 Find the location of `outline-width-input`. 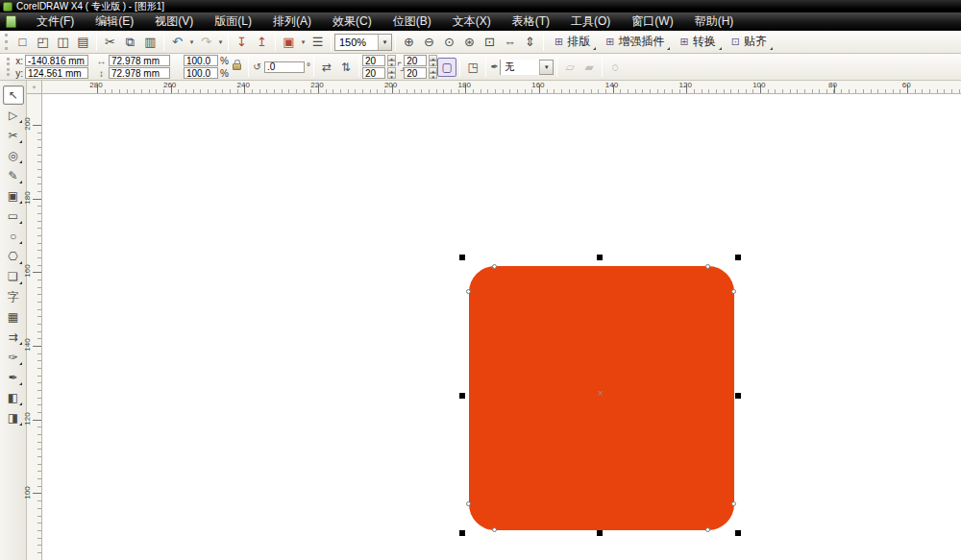

outline-width-input is located at coordinates (520, 67).